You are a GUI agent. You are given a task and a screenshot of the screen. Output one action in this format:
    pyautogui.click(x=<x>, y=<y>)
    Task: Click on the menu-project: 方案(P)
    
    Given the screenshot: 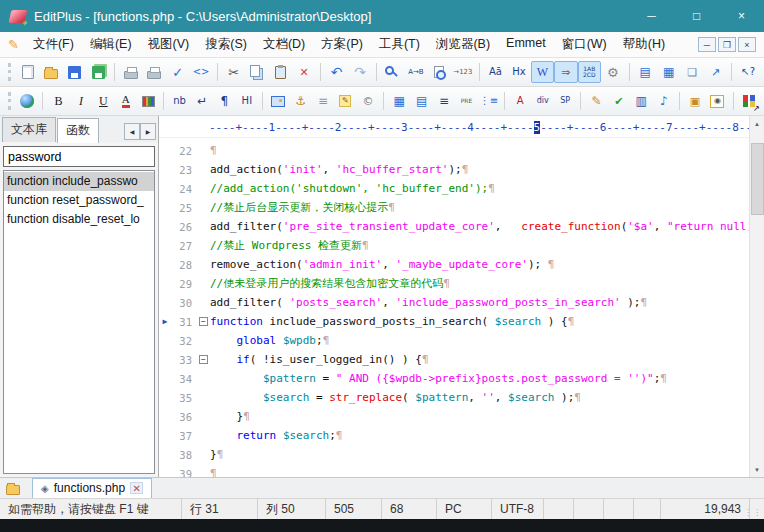 What is the action you would take?
    pyautogui.click(x=342, y=44)
    